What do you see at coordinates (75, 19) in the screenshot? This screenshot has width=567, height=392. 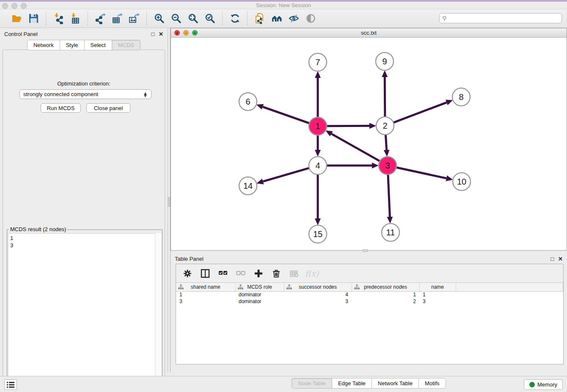 I see `import-table-button` at bounding box center [75, 19].